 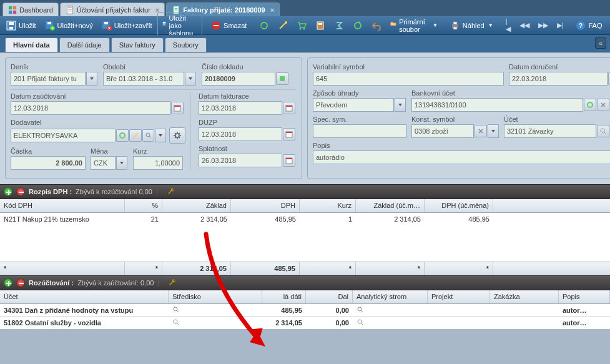 I want to click on table-row: 34301 Daň z přidané hodnoty na vstupu 48…, so click(x=305, y=310).